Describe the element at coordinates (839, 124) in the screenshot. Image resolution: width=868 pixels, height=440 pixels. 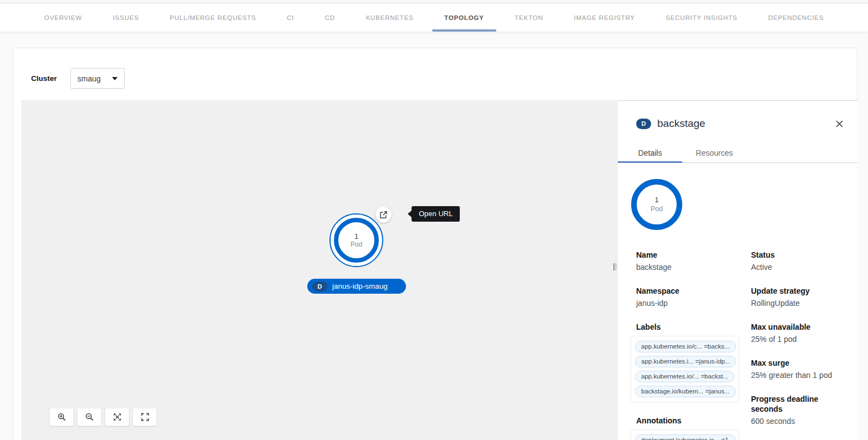
I see `close-panel-button` at that location.